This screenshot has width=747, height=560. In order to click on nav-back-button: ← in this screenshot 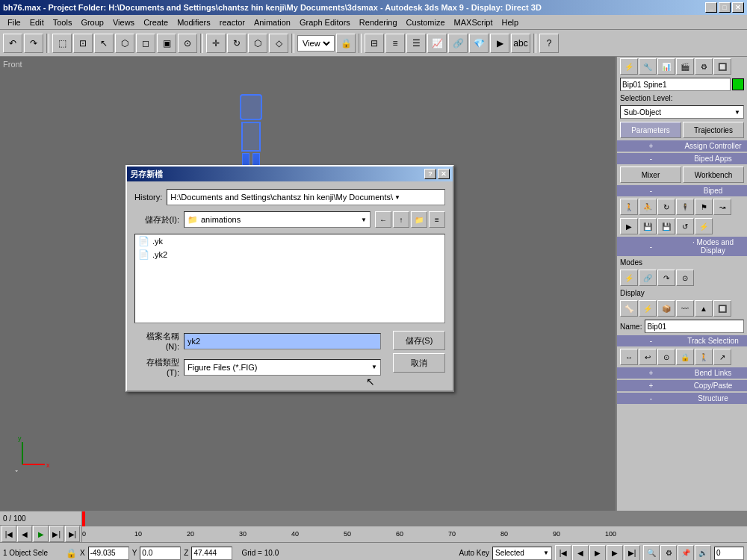, I will do `click(383, 220)`.